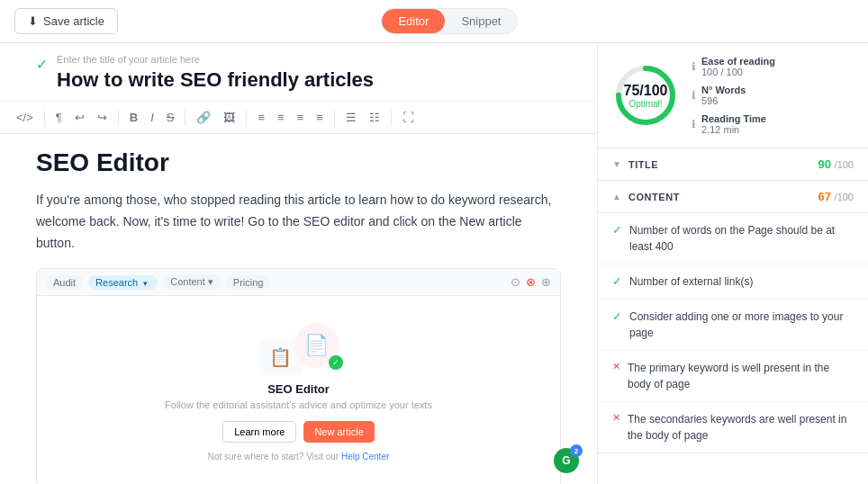 This screenshot has height=484, width=868. Describe the element at coordinates (724, 101) in the screenshot. I see `words-value: 596` at that location.